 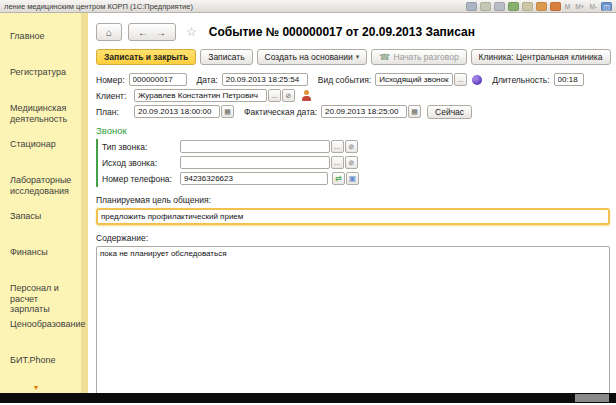 I want to click on favorite-star-icon: ☆, so click(x=192, y=32).